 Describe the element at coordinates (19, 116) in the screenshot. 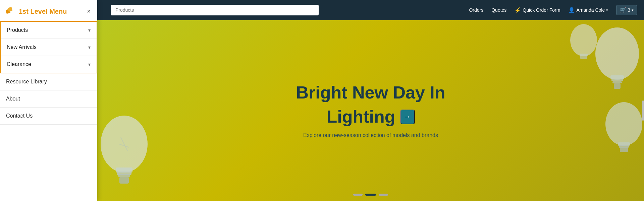

I see `menu-item-label: Contact Us` at that location.